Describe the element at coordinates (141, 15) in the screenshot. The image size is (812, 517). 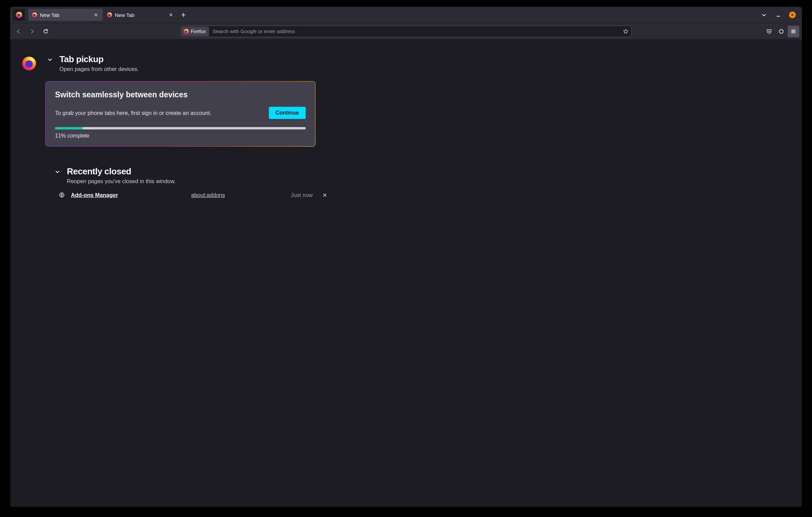
I see `tab-2: New Tab` at that location.